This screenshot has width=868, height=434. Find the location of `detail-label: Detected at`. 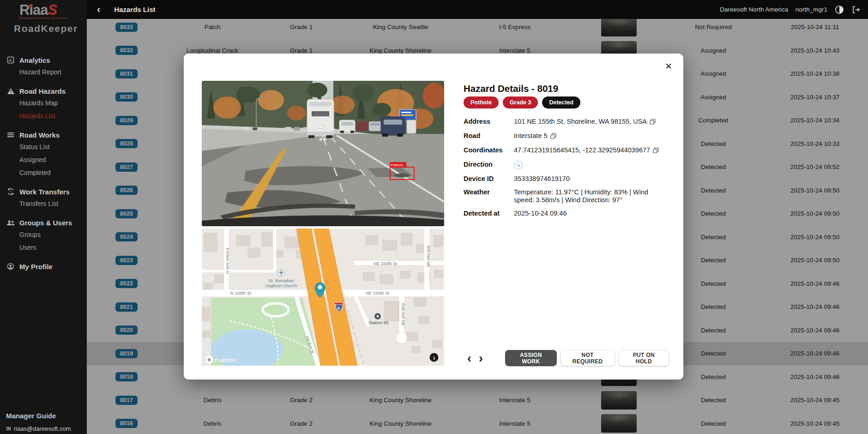

detail-label: Detected at is located at coordinates (488, 213).